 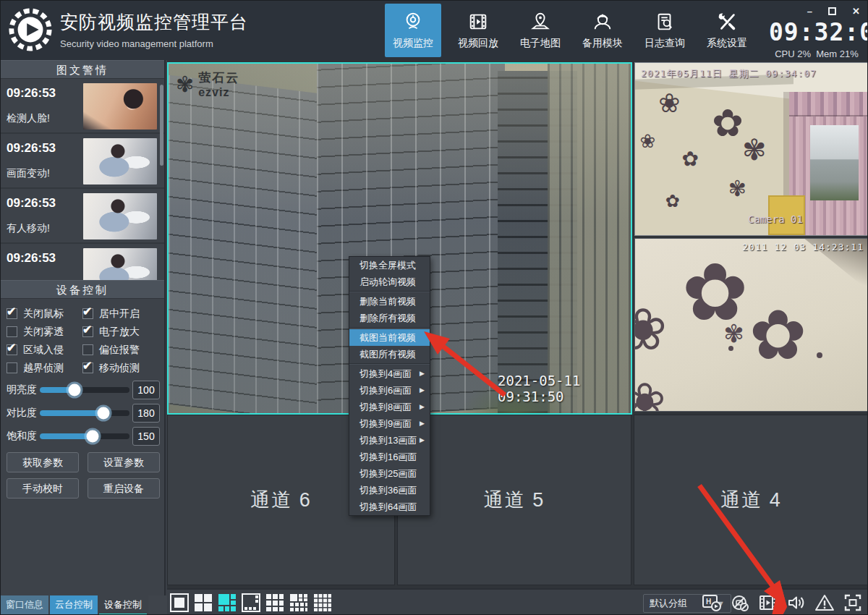 I want to click on layout-6-icon-active, so click(x=227, y=603).